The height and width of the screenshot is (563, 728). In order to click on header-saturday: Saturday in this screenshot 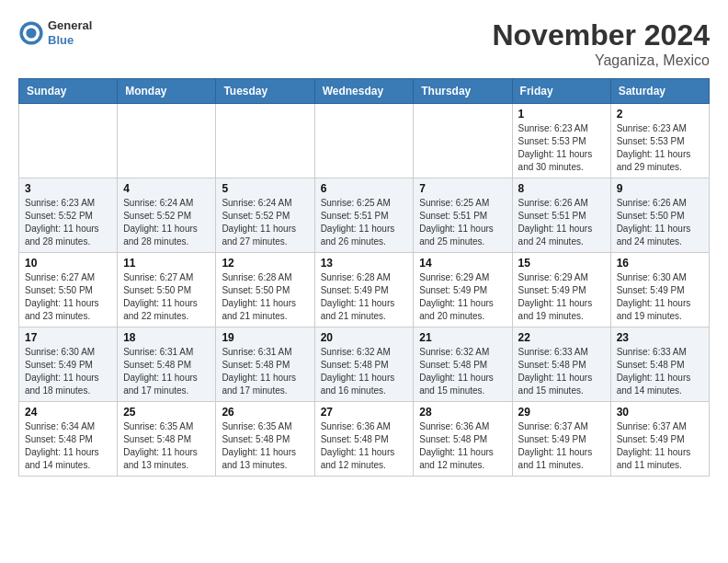, I will do `click(660, 92)`.